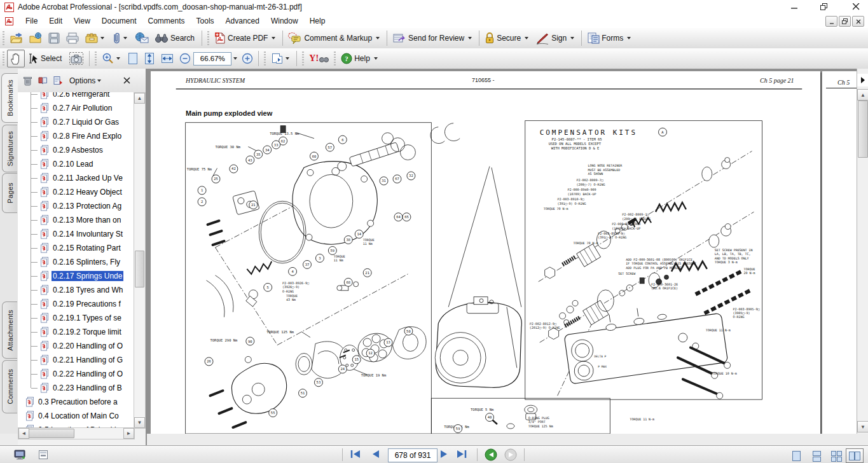  What do you see at coordinates (360, 59) in the screenshot?
I see `help-button: ? Help` at bounding box center [360, 59].